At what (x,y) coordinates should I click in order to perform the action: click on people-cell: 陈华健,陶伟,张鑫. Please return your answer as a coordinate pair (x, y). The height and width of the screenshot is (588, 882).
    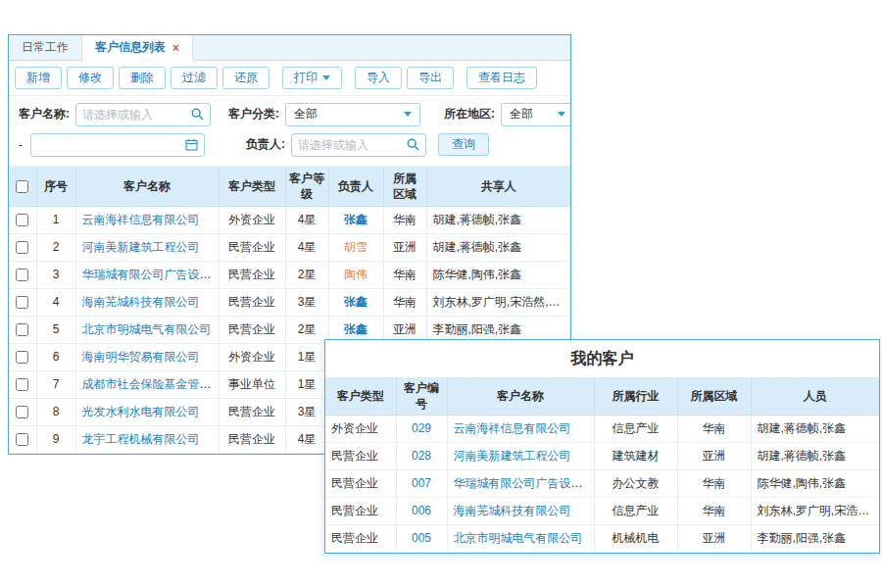
    Looking at the image, I should click on (815, 483).